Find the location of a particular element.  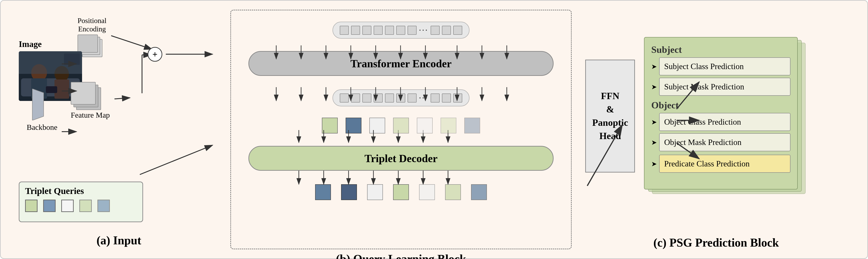

arrow-pred-class: ➤ is located at coordinates (654, 164).